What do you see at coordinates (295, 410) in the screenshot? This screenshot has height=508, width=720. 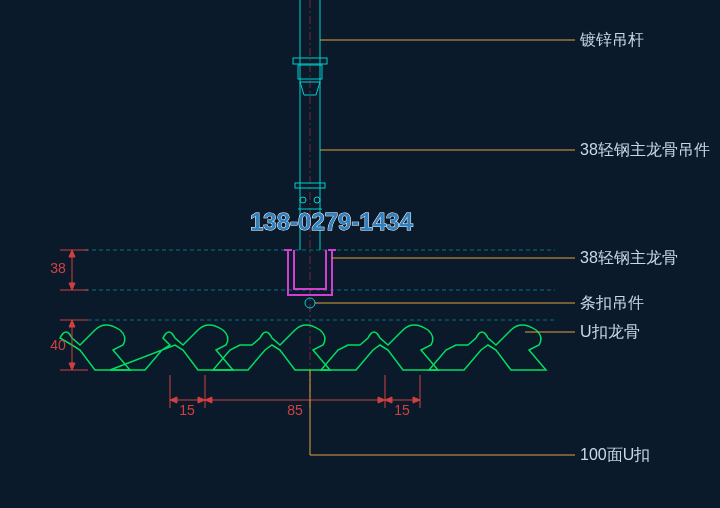 I see `dim-h85-text: 85` at bounding box center [295, 410].